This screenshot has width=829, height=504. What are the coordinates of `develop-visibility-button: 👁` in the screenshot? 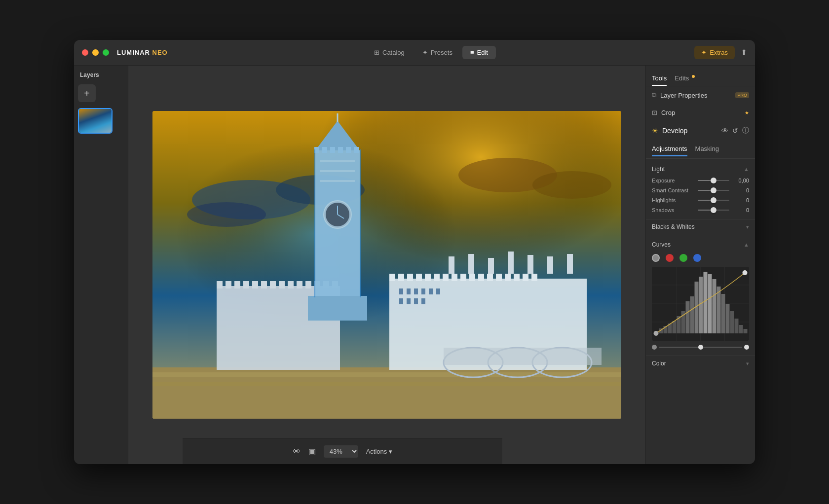 It's located at (725, 131).